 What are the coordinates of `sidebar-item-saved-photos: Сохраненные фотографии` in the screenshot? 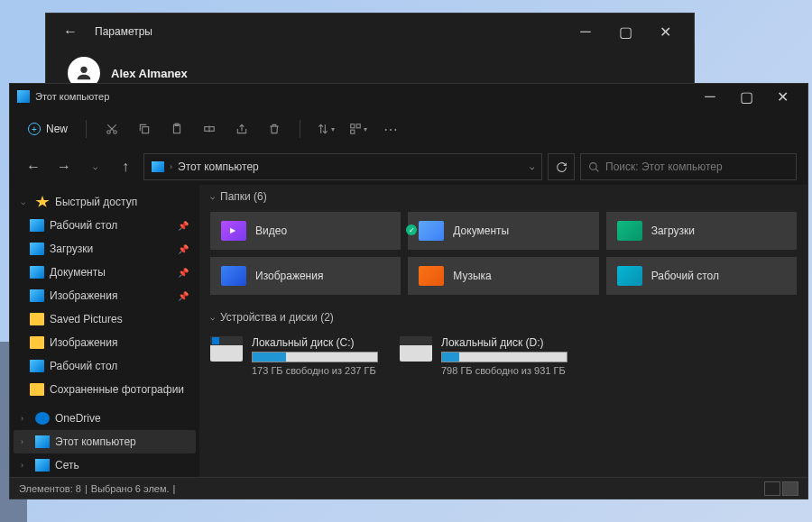 It's located at (105, 389).